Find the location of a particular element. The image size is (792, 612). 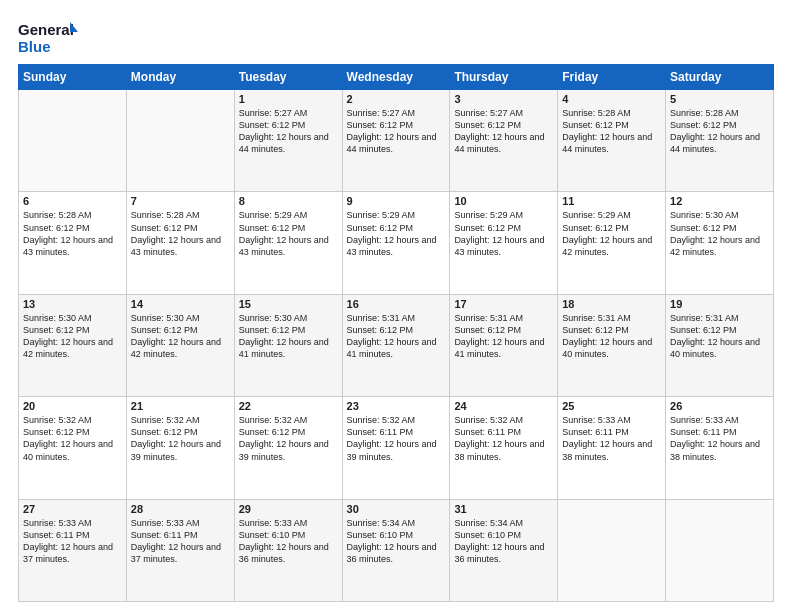

calendar-cell: 1Sunrise: 5:27 AM Sunset: 6:12 PM Daylig… is located at coordinates (288, 141).